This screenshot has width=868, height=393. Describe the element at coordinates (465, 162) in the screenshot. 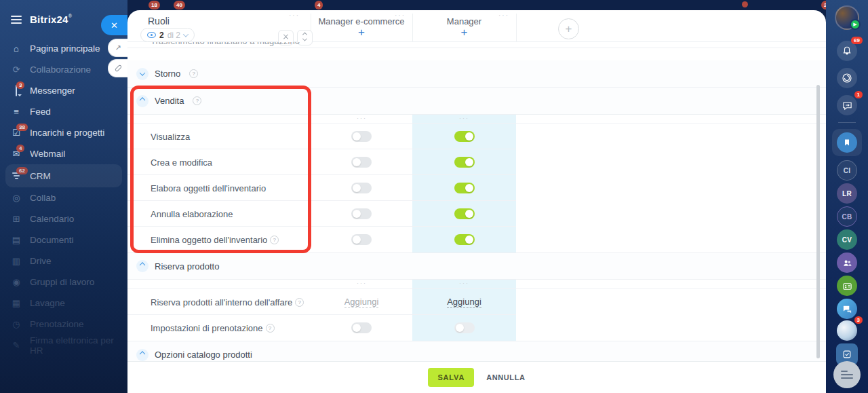

I see `toggle-crea-manager` at that location.